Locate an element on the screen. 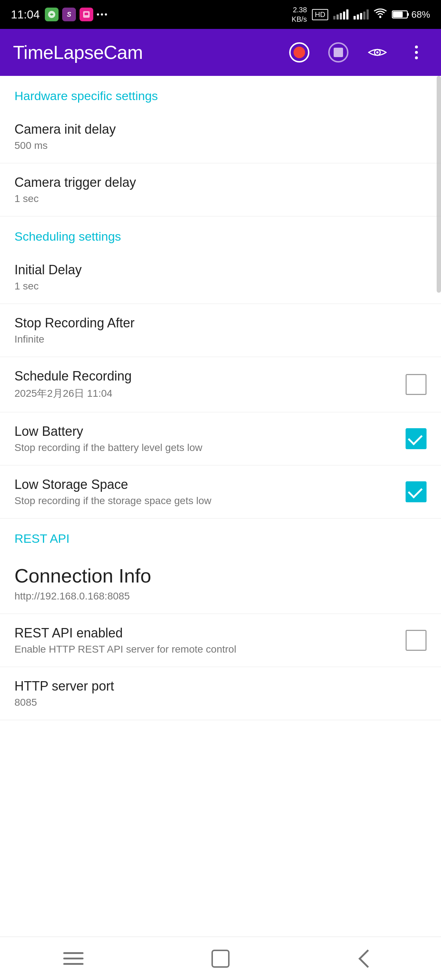  hd-badge: HD is located at coordinates (320, 14).